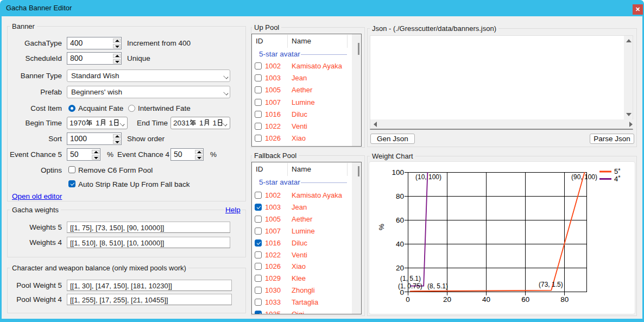 This screenshot has height=322, width=644. I want to click on svg-text: (49, 54), so click(584, 177).